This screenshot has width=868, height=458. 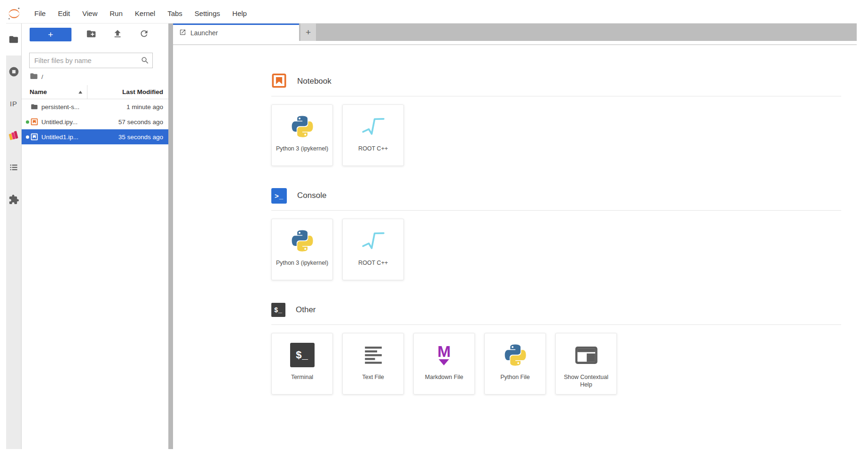 I want to click on menu-item-tabs: Tabs, so click(x=175, y=13).